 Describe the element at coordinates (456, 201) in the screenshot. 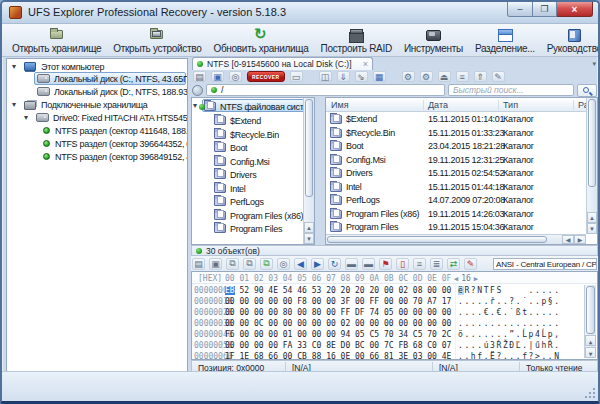

I see `file-row: PerfLogs14.07.2009 07:20:08Каталог` at that location.